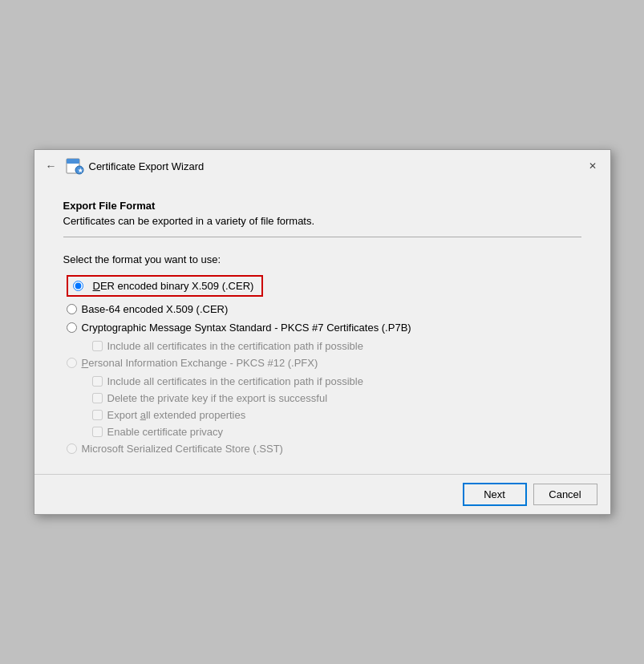  What do you see at coordinates (322, 415) in the screenshot?
I see `pfx-checkbox-extended-props: Export all extended properties` at bounding box center [322, 415].